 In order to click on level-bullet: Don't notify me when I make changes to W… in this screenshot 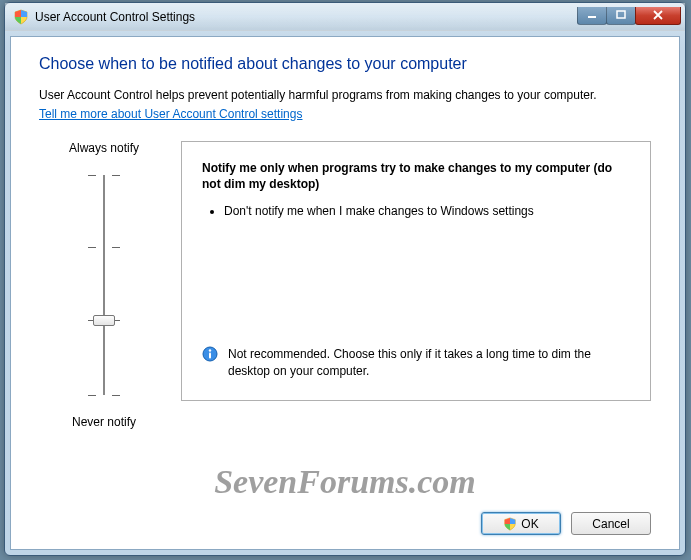, I will do `click(384, 212)`.